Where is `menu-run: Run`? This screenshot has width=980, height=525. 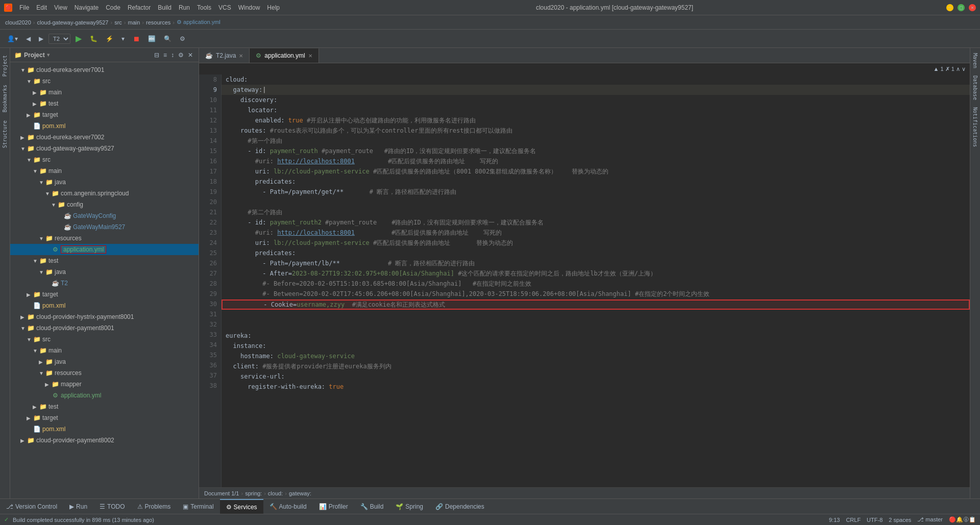 menu-run: Run is located at coordinates (184, 8).